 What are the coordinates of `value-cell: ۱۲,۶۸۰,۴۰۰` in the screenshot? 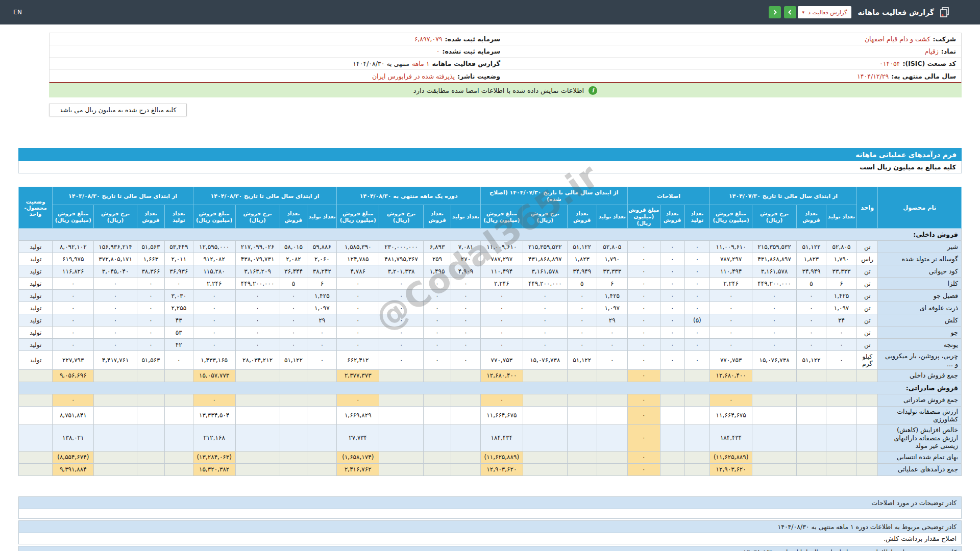 It's located at (501, 375).